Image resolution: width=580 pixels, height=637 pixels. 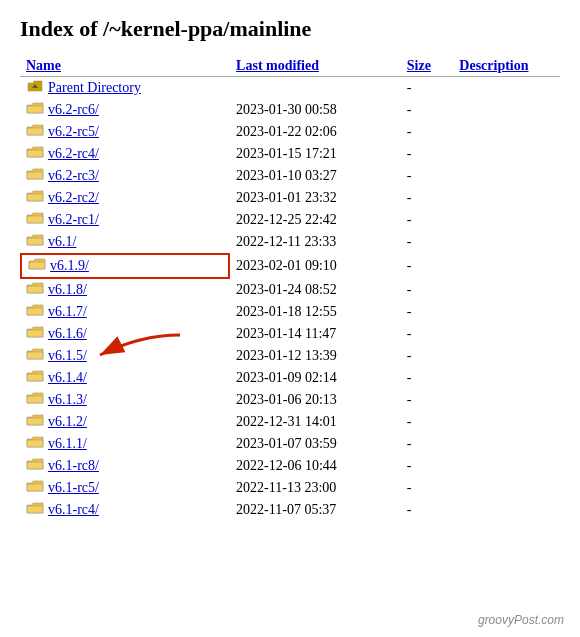 What do you see at coordinates (290, 510) in the screenshot?
I see `table-row: v6.1-rc4/2022-11-07 05:37-` at bounding box center [290, 510].